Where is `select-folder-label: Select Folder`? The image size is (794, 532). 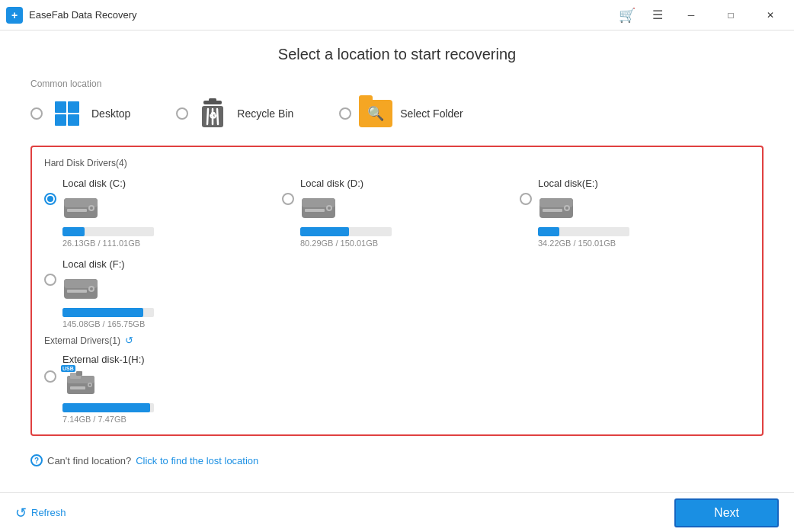 select-folder-label: Select Folder is located at coordinates (431, 114).